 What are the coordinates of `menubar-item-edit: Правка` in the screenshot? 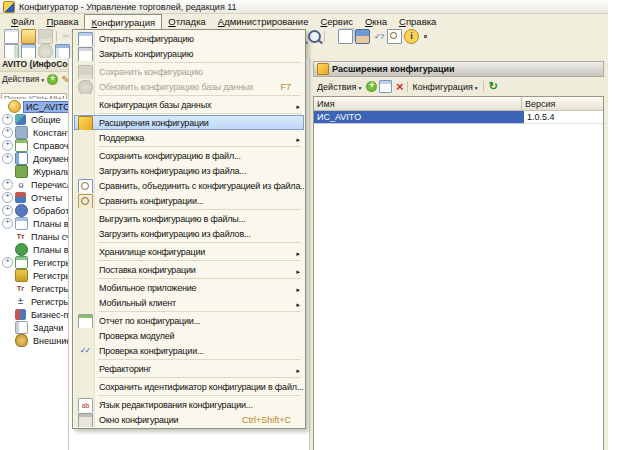 It's located at (62, 22).